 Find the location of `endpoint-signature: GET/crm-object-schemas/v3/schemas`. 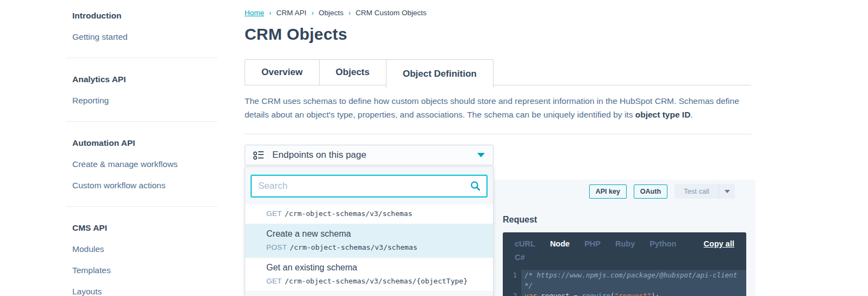

endpoint-signature: GET/crm-object-schemas/v3/schemas is located at coordinates (375, 213).